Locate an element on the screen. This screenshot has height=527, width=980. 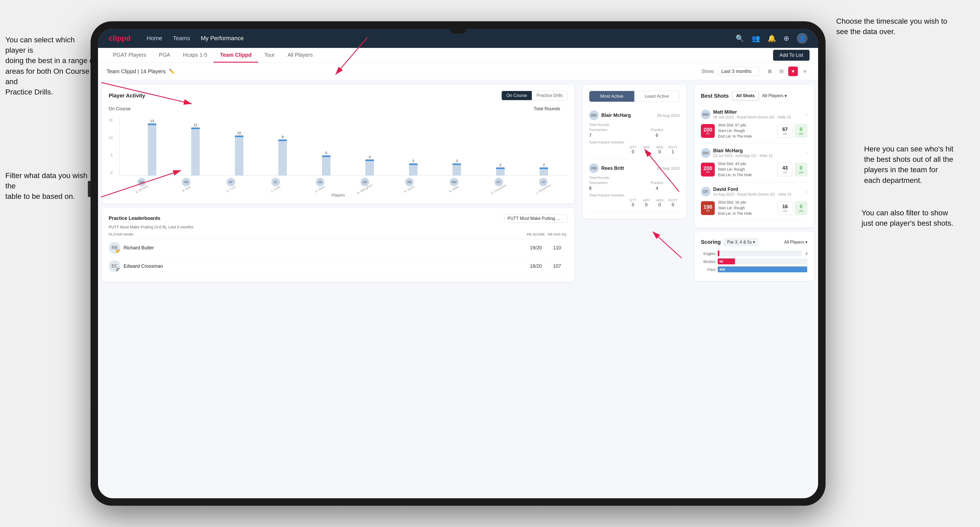
best-shots-title: Best Shots is located at coordinates (714, 96).